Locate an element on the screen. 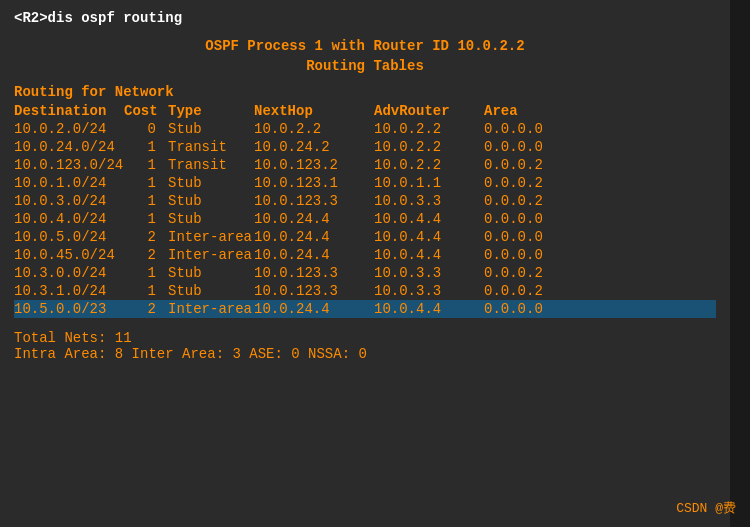 This screenshot has height=527, width=750. table-row: 10.0.4.0/24 1 Stub 10.0.24.4 10.0.4.4 0.… is located at coordinates (365, 219).